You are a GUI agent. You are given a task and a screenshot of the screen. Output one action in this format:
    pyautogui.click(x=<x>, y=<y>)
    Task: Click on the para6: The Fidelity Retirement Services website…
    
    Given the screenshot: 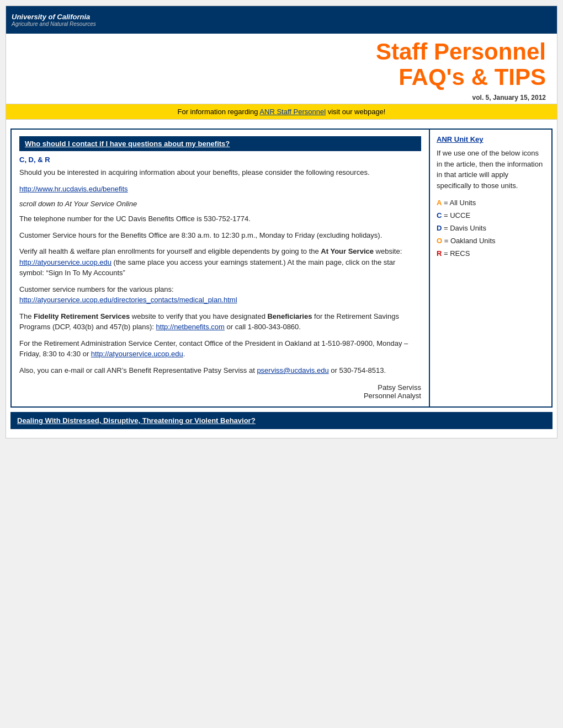 What is the action you would take?
    pyautogui.click(x=220, y=322)
    